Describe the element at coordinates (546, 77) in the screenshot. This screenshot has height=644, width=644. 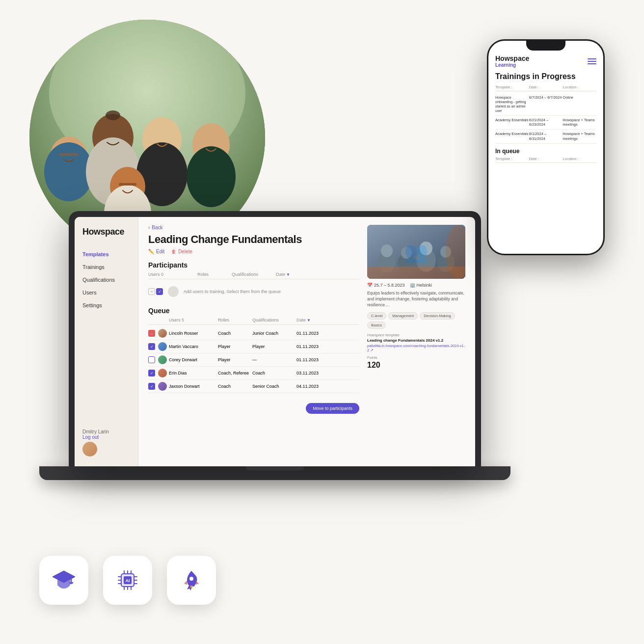
I see `phone-section-title: Trainings in Progress` at that location.